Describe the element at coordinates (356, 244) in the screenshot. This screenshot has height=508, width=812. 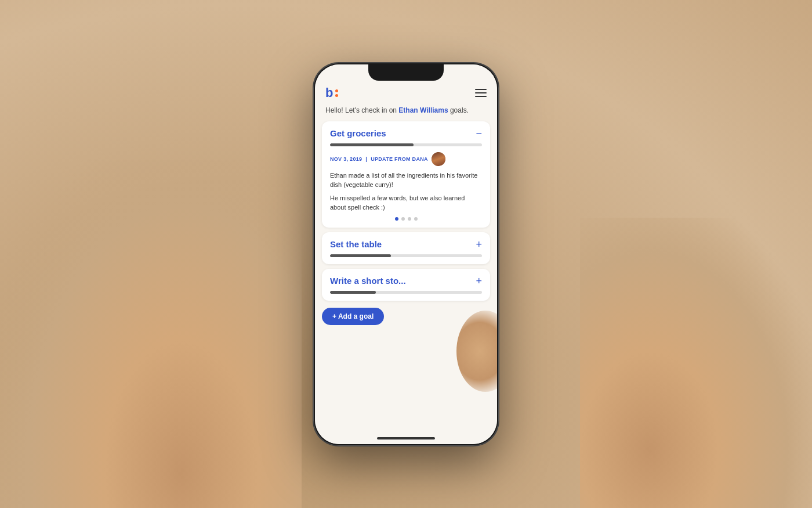
I see `goal-title-set-the-table: Set the table` at that location.